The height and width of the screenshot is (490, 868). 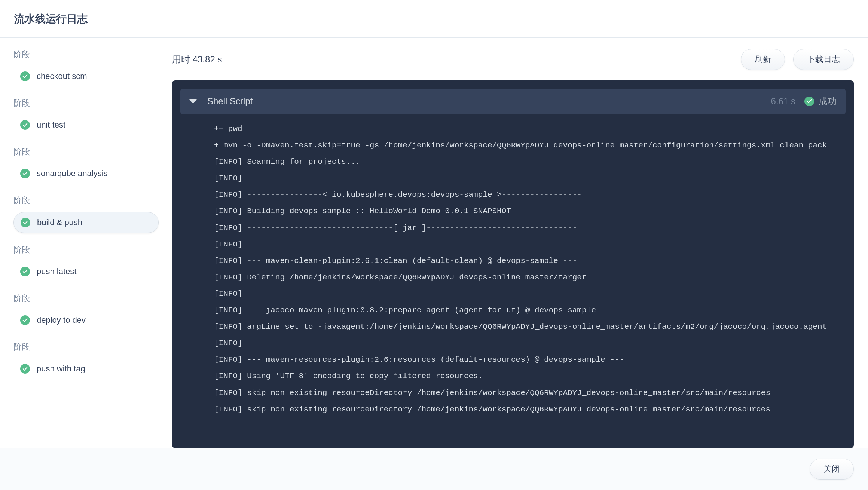 What do you see at coordinates (783, 101) in the screenshot?
I see `log-section-time: 6.61 s` at bounding box center [783, 101].